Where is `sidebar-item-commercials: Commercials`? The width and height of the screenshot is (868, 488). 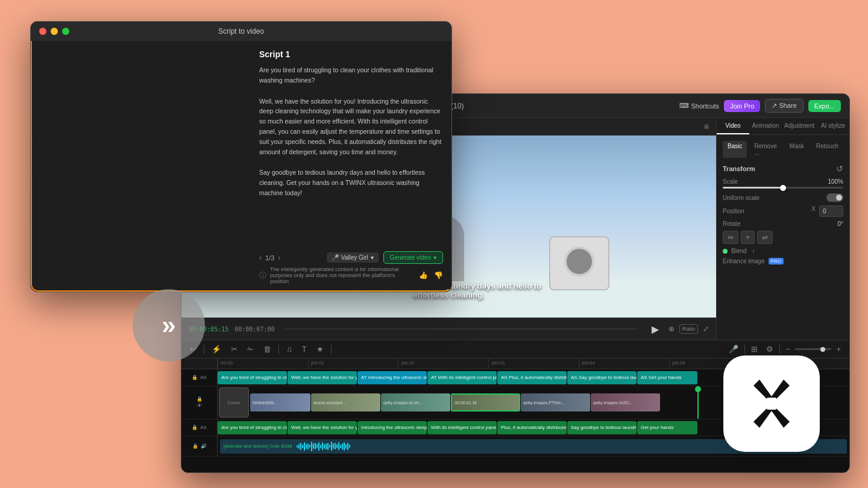
sidebar-item-commercials: Commercials is located at coordinates (83, 123).